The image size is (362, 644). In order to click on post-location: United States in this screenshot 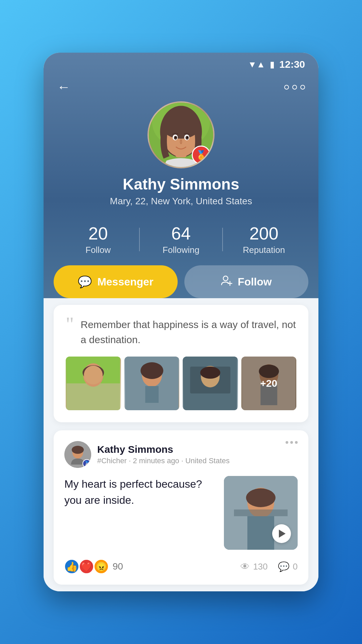, I will do `click(207, 461)`.